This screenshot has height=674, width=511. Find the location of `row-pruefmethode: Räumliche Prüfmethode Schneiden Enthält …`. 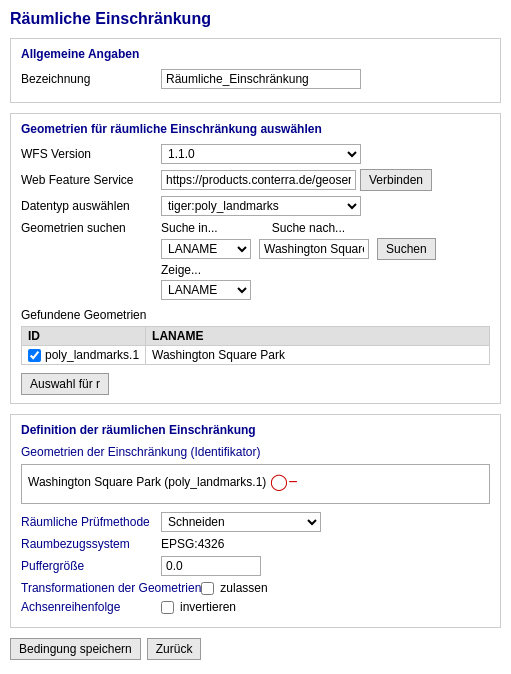

row-pruefmethode: Räumliche Prüfmethode Schneiden Enthält … is located at coordinates (256, 522).